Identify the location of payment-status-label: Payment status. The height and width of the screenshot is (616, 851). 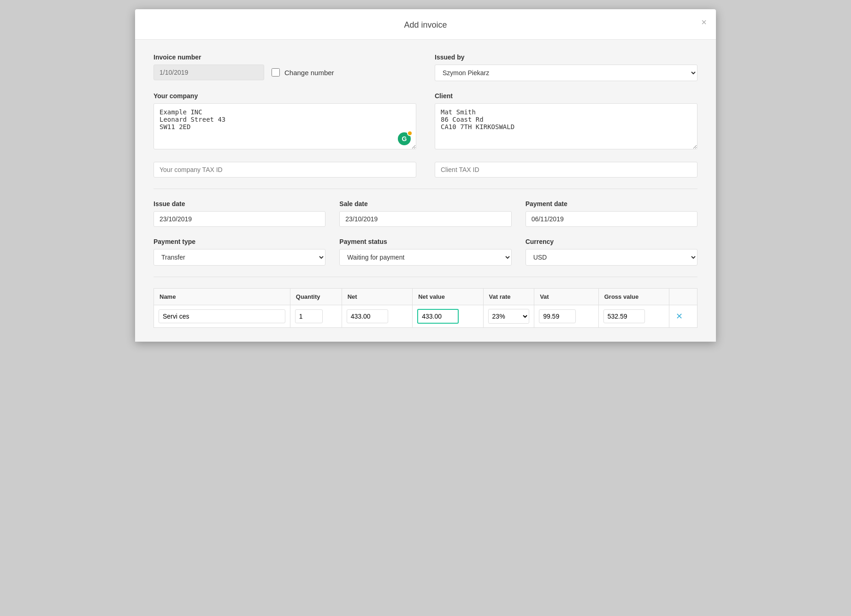
(425, 242).